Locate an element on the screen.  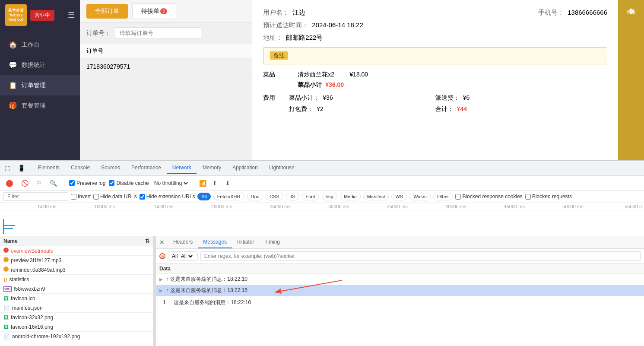
filter-css-btn: CSS is located at coordinates (275, 197).